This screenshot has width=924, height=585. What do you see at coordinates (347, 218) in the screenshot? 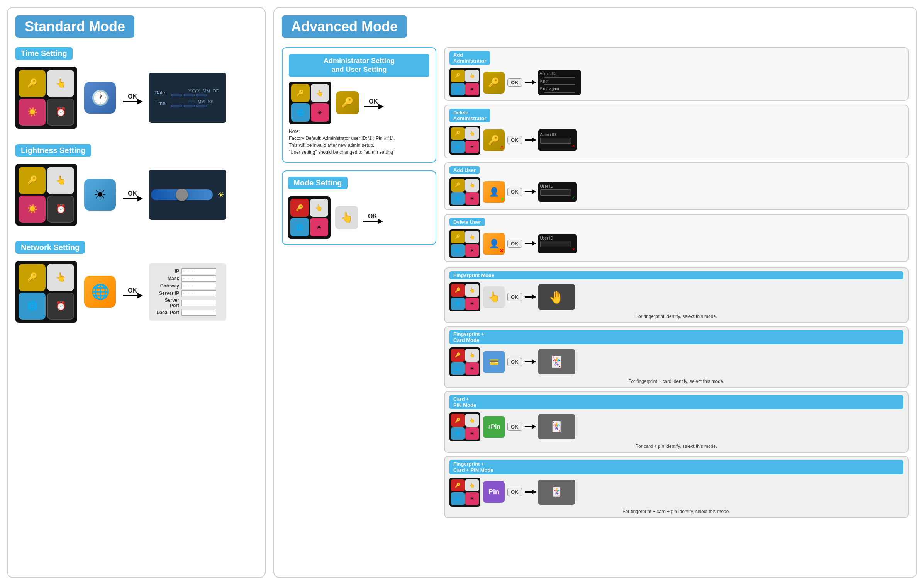
I see `mode-fp-single: 👆` at bounding box center [347, 218].